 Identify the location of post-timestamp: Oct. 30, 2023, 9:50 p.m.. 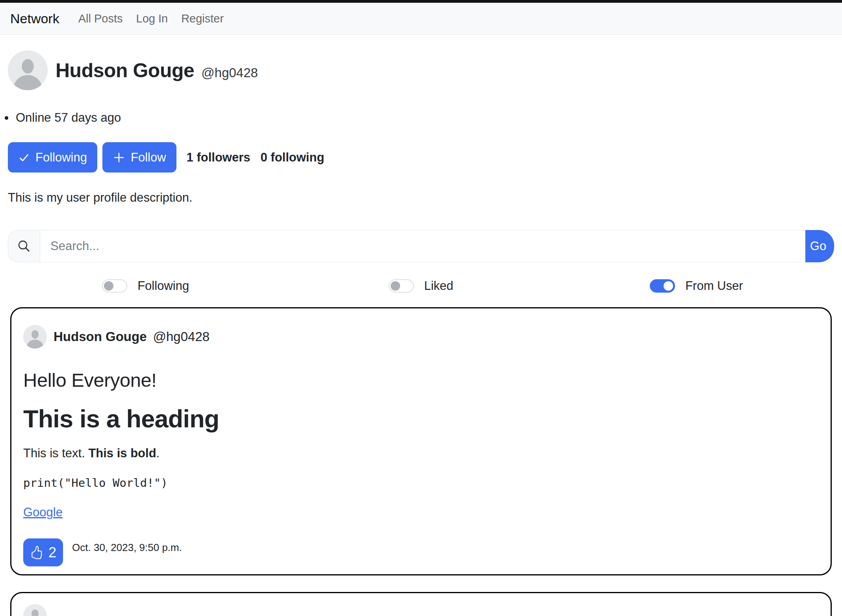
(127, 547).